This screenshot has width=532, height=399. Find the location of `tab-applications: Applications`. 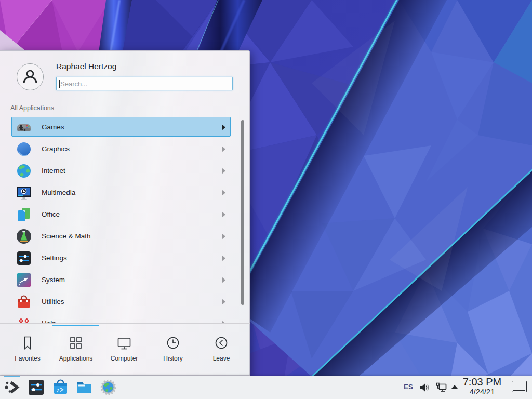

tab-applications: Applications is located at coordinates (76, 354).